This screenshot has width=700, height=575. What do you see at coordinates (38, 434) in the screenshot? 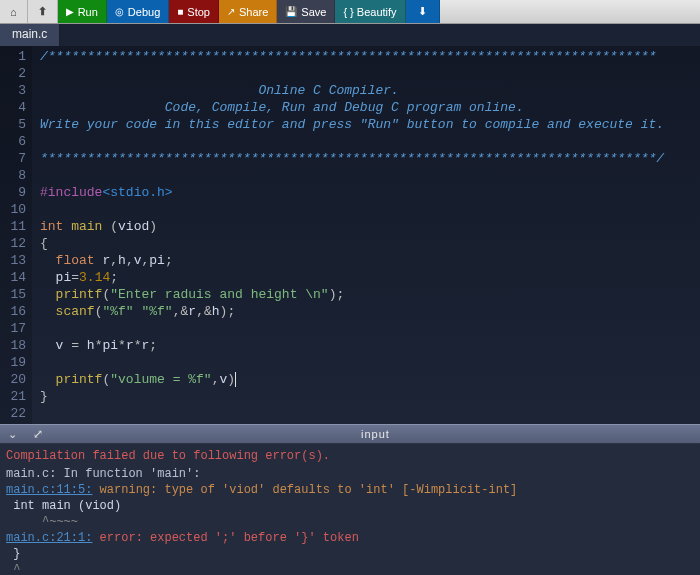
I see `expand-icon: ⤢` at bounding box center [38, 434].